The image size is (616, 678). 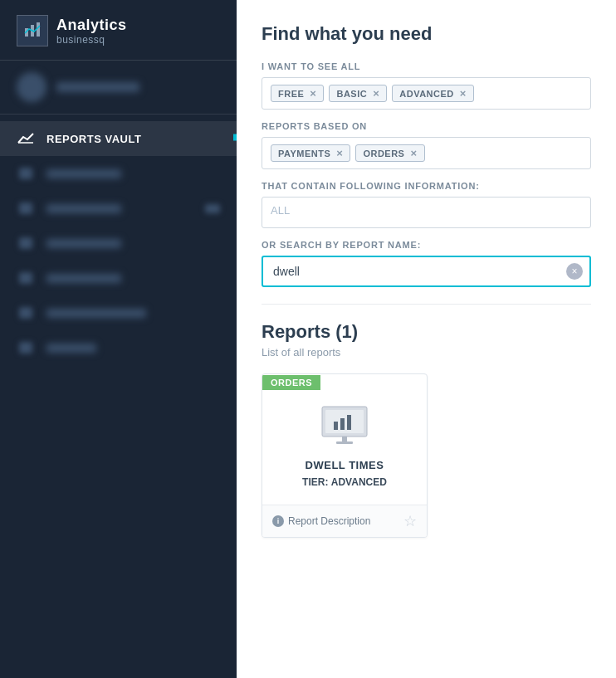 I want to click on tag-payments-remove: ×, so click(x=340, y=153).